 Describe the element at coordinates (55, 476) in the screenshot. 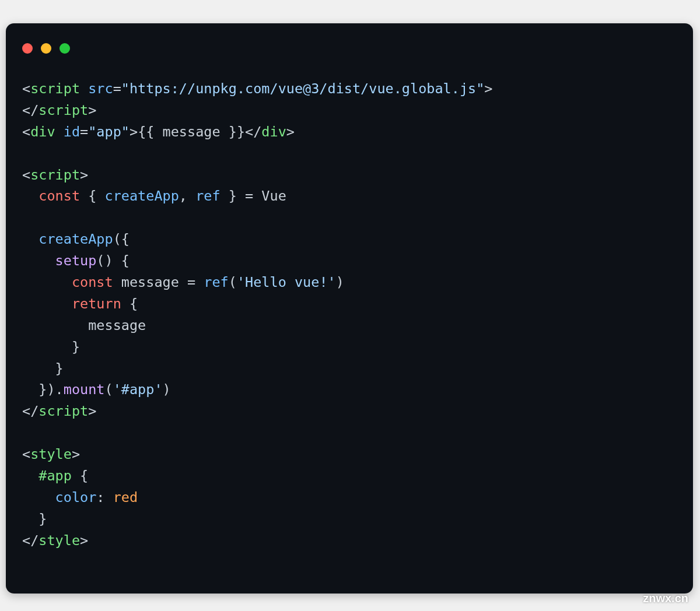

I see `code-token: #app` at that location.